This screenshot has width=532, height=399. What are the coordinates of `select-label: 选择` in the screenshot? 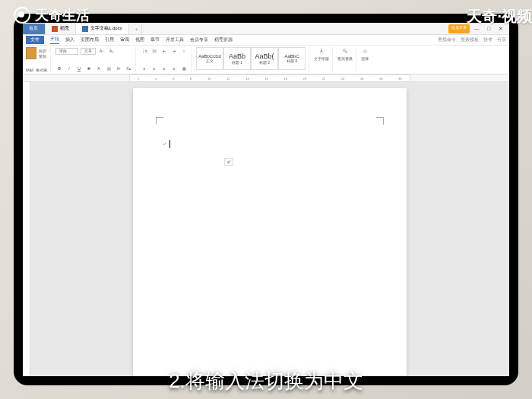 It's located at (365, 59).